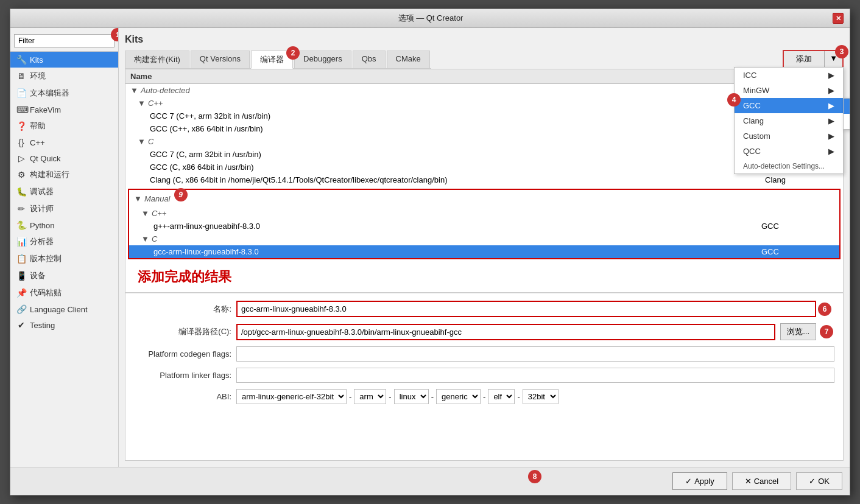 This screenshot has width=860, height=504. I want to click on sidebar: 1 🔧 Kits 🖥 环境 📄 文本编辑器 ⌨ FakeVim ❓ 帮助, so click(65, 247).